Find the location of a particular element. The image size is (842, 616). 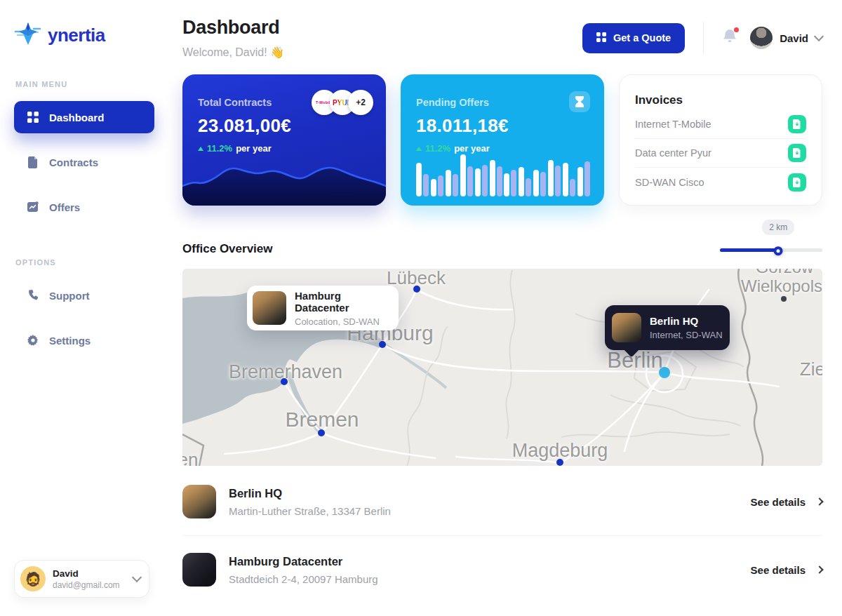

trend: 11.2% per year is located at coordinates (284, 149).